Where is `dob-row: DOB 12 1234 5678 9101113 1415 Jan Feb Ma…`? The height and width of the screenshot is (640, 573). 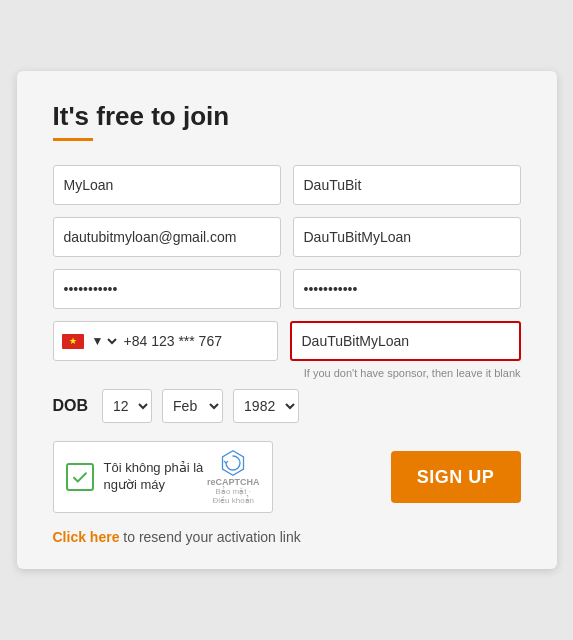
dob-row: DOB 12 1234 5678 9101113 1415 Jan Feb Ma… is located at coordinates (287, 406).